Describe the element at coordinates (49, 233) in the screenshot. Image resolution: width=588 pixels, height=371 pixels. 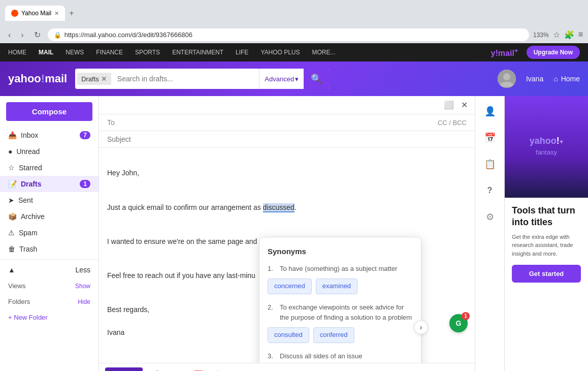
I see `sidebar-item-spam: ⚠ Spam` at that location.